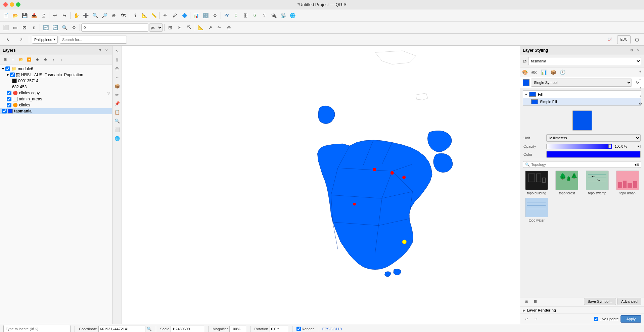 Image resolution: width=644 pixels, height=332 pixels. What do you see at coordinates (43, 15) in the screenshot?
I see `print-btn: 🖨` at bounding box center [43, 15].